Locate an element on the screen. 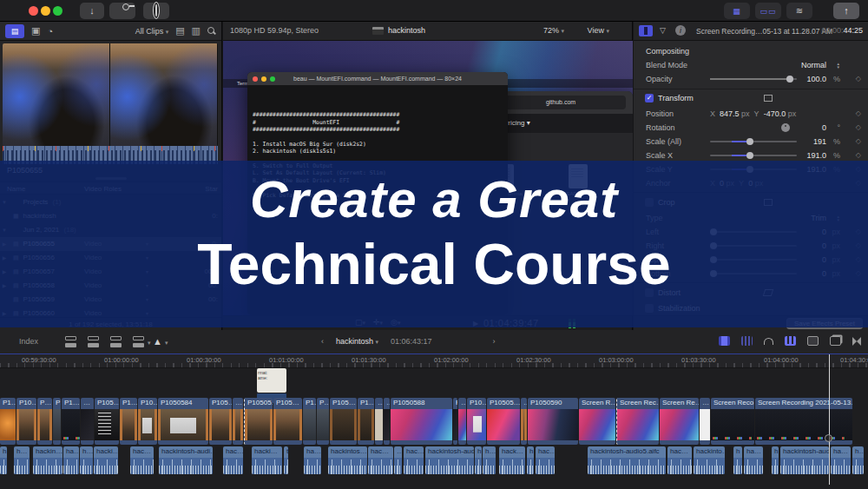 The width and height of the screenshot is (868, 489). transform-onscreen-icon is located at coordinates (768, 98).